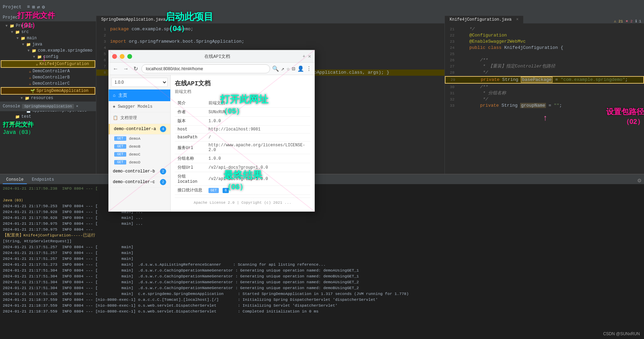  Describe the element at coordinates (48, 106) in the screenshot. I see `run-tab: SpringDemoApplication` at that location.